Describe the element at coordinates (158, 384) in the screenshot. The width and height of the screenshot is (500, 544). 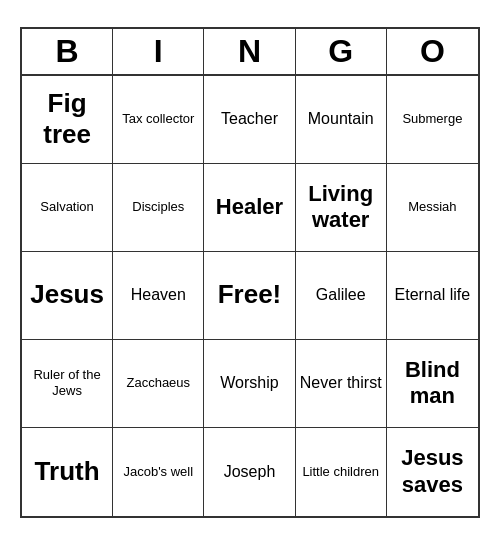
I see `bingo-cell: Zacchaeus` at that location.